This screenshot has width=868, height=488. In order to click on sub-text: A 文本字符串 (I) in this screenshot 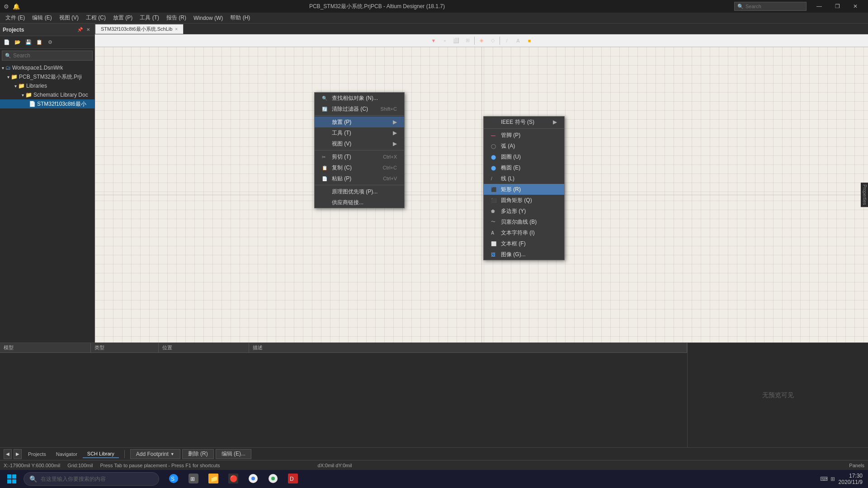, I will do `click(524, 233)`.